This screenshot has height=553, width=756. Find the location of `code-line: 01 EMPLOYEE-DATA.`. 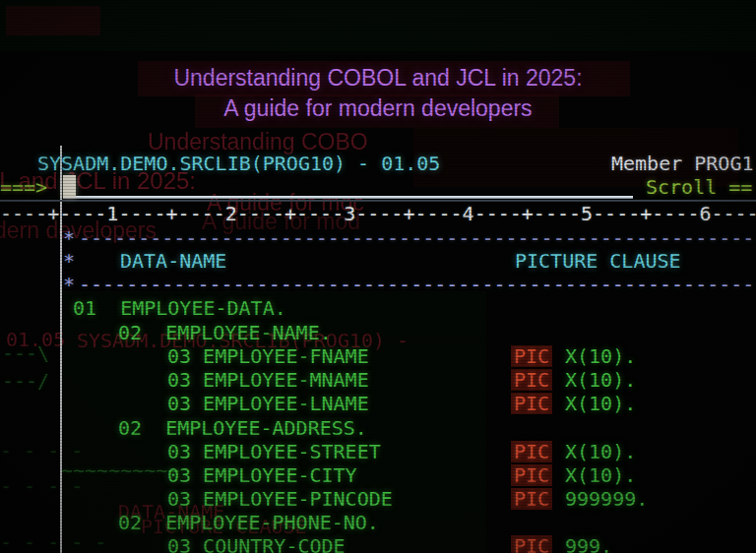

code-line: 01 EMPLOYEE-DATA. is located at coordinates (378, 309).